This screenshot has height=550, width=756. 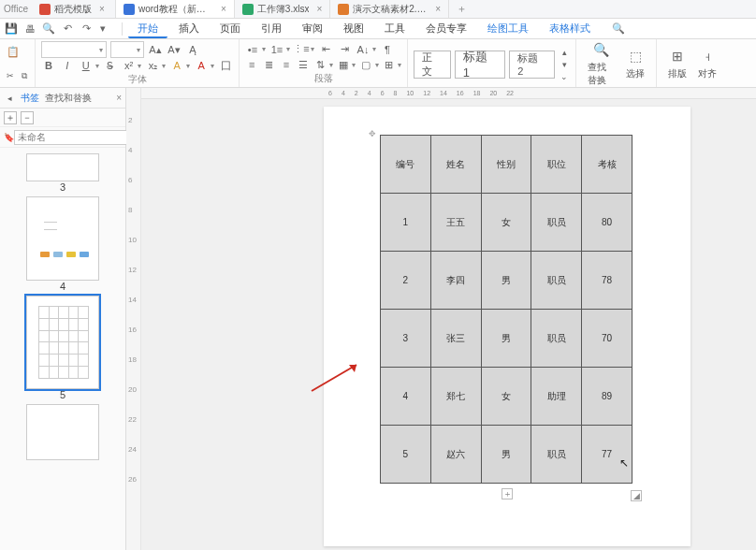 I want to click on align-center-icon: ≣, so click(x=269, y=65).